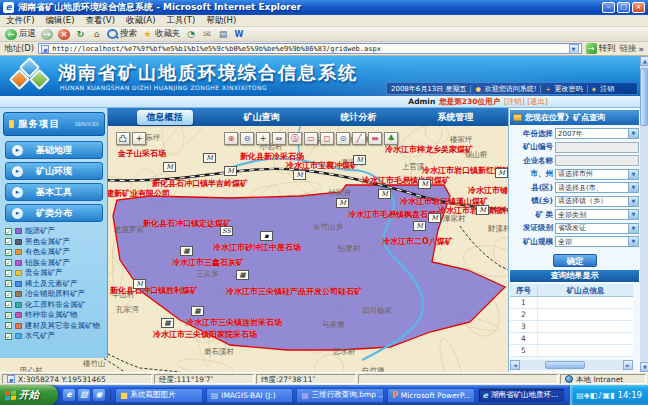 The height and width of the screenshot is (405, 648). Describe the element at coordinates (638, 8) in the screenshot. I see `close-button: ×` at that location.